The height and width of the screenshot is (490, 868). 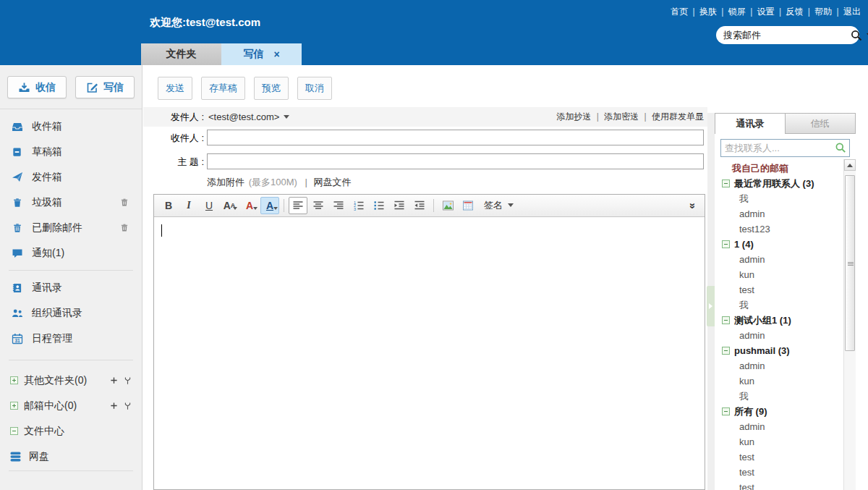 I want to click on align-left-icon, so click(x=298, y=206).